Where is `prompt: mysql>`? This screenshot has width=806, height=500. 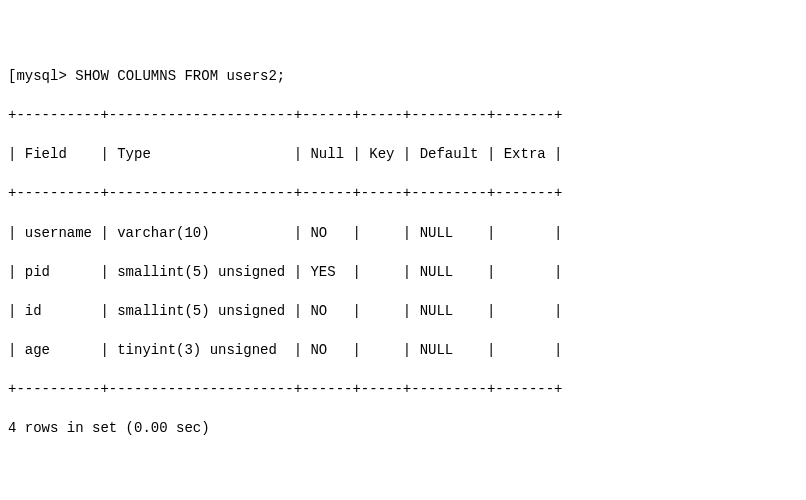 prompt: mysql> is located at coordinates (41, 76).